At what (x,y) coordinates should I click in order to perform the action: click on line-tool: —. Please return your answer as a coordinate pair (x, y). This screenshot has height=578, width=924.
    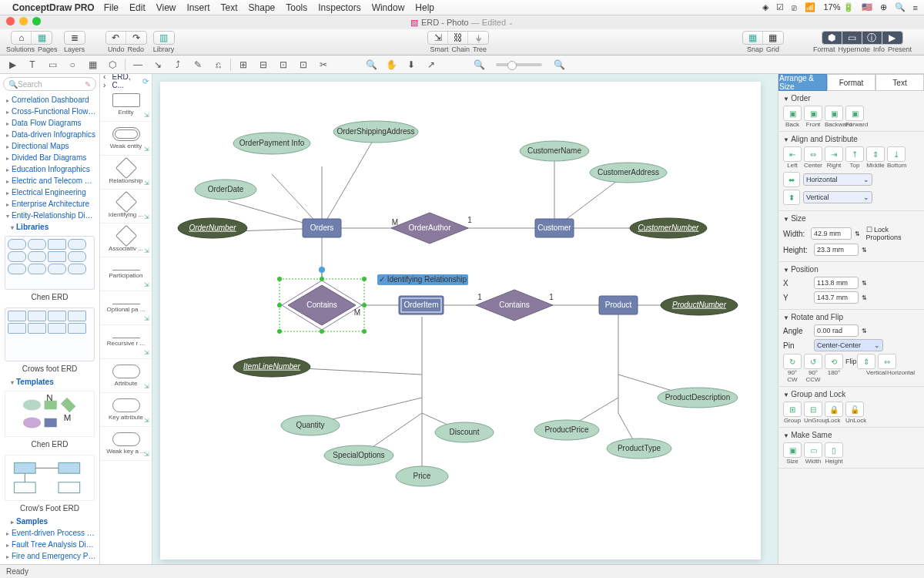
    Looking at the image, I should click on (138, 65).